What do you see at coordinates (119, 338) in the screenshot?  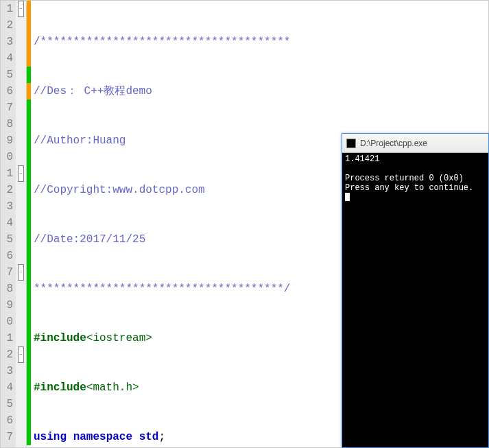 I see `include-target: <iostream>` at bounding box center [119, 338].